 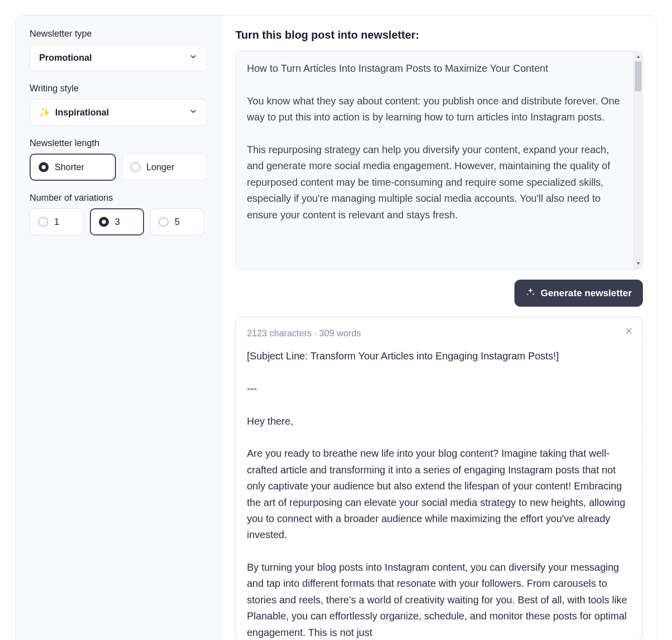 What do you see at coordinates (161, 168) in the screenshot?
I see `length-option-label: Longer` at bounding box center [161, 168].